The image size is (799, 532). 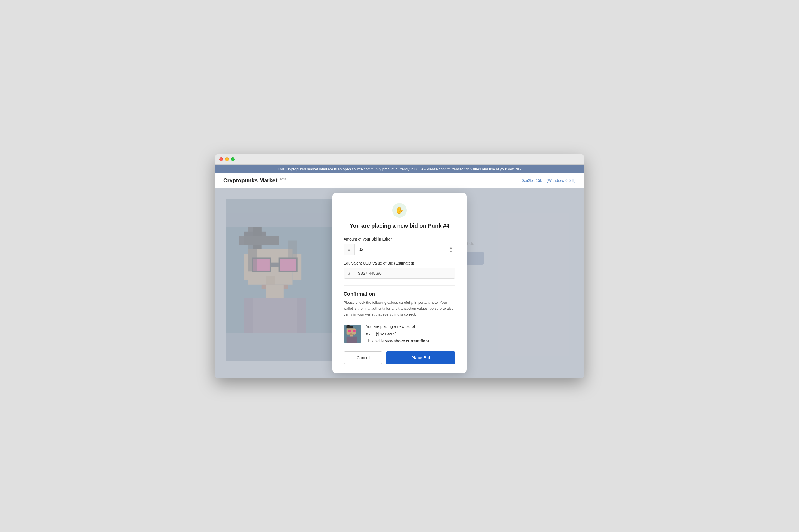 I want to click on cancel-button: Cancel, so click(x=363, y=358).